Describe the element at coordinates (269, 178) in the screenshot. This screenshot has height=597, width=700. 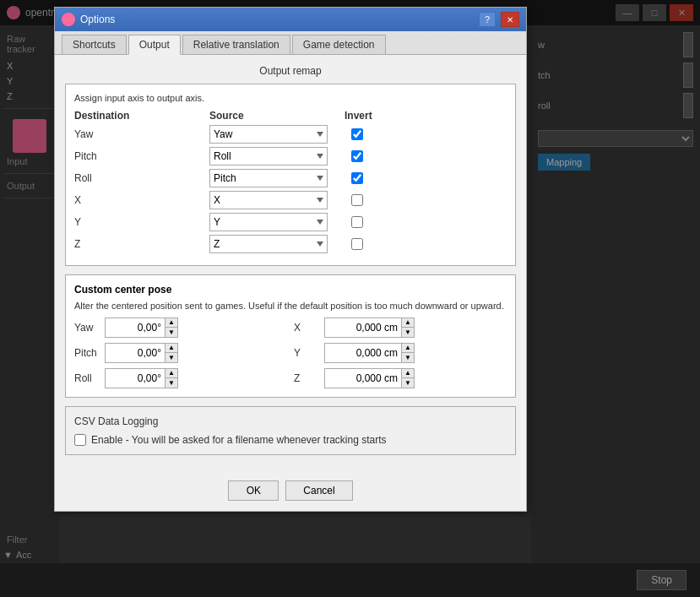
I see `source-select-roll: YawPitchRollXYZ` at that location.